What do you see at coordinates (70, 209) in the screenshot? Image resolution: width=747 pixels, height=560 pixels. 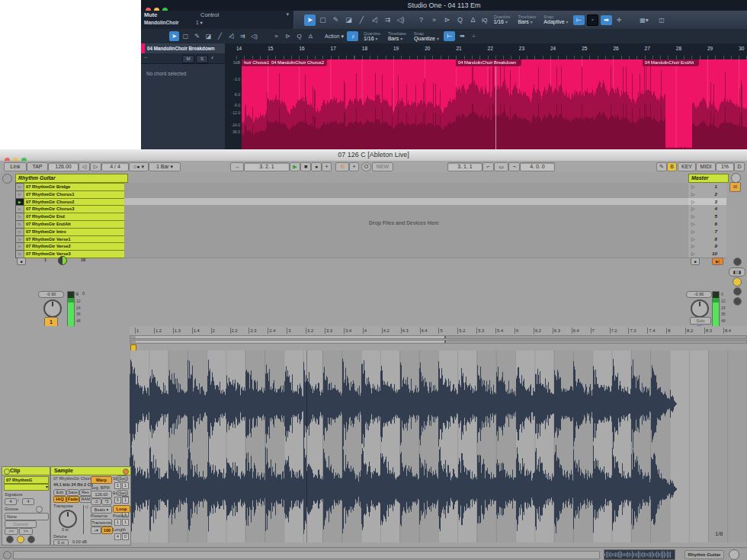 I see `clip-slot: ▷07 RhythmGtr Chorus3` at bounding box center [70, 209].